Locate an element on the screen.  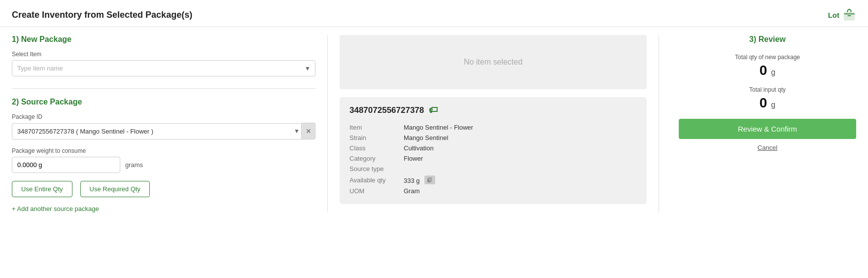
lot-badge: Lot is located at coordinates (842, 15).